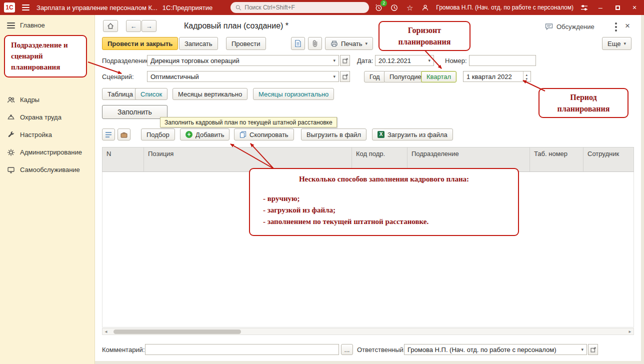 Image resolution: width=644 pixels, height=364 pixels. Describe the element at coordinates (149, 26) in the screenshot. I see `forward-button: →` at that location.